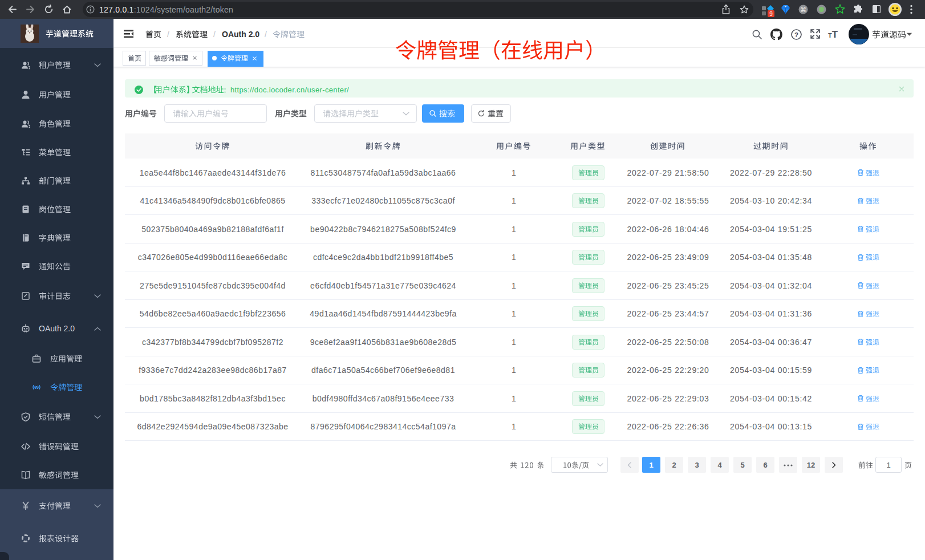 The image size is (925, 560). I want to click on svg-text: A, so click(36, 388).